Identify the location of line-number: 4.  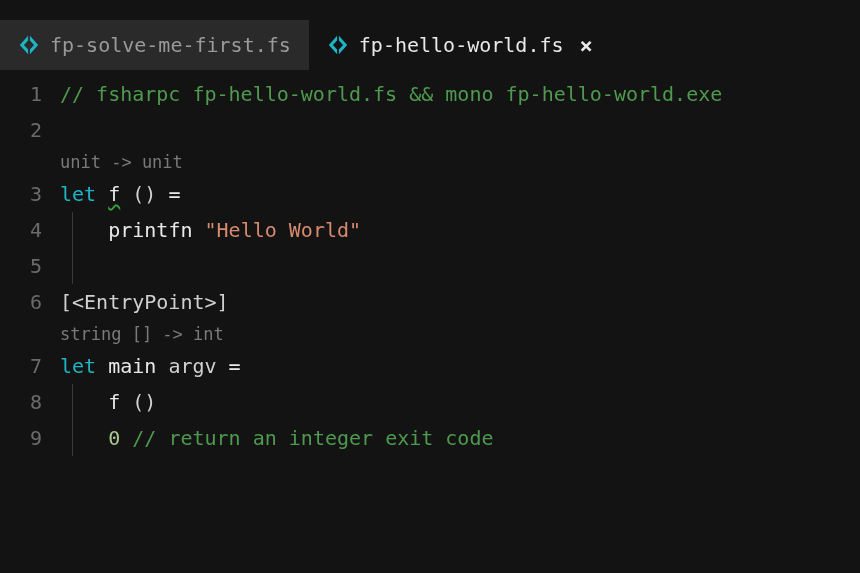
(21, 230).